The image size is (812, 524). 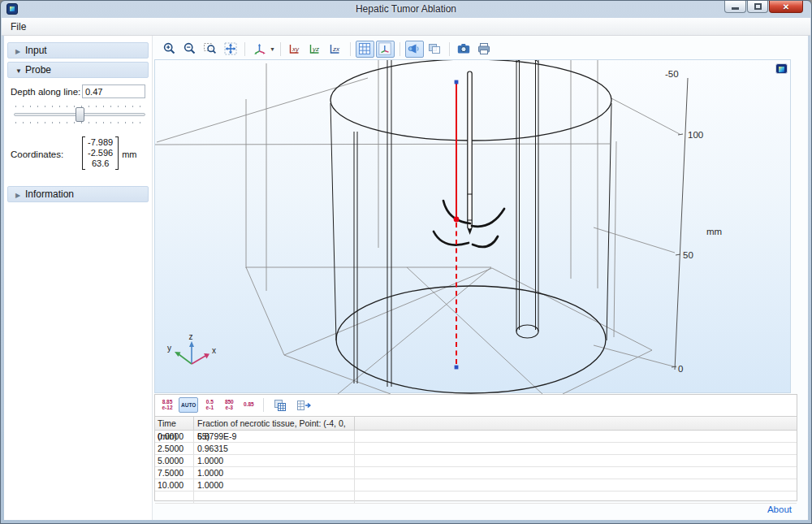 What do you see at coordinates (175, 423) in the screenshot?
I see `column-header-time: Time (min)` at bounding box center [175, 423].